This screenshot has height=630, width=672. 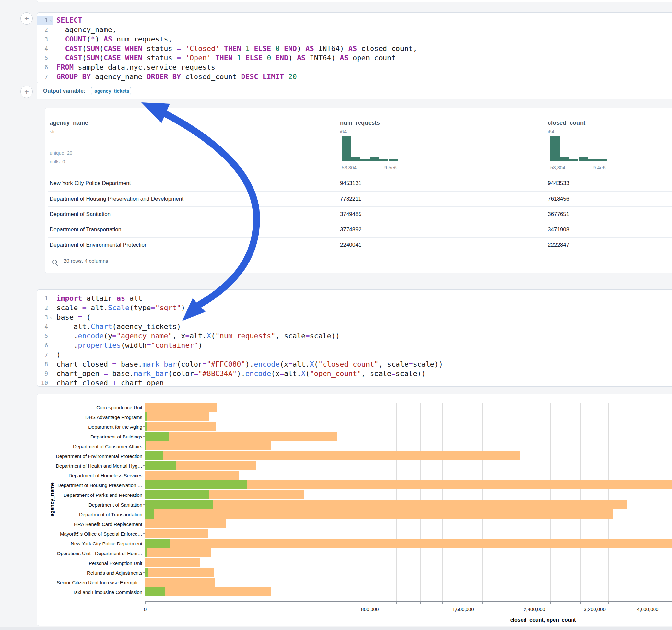 What do you see at coordinates (567, 123) in the screenshot?
I see `column-header: closed_count` at bounding box center [567, 123].